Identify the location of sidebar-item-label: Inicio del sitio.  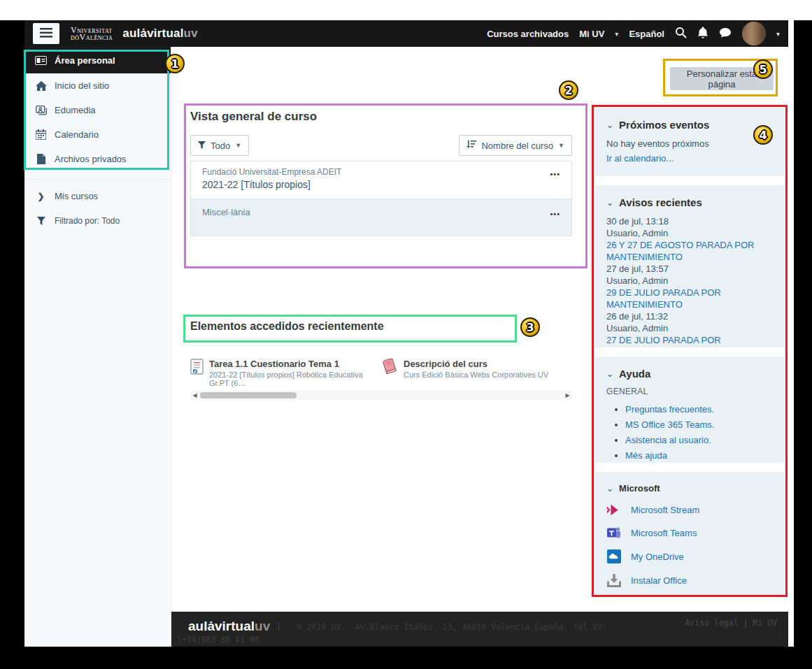
(82, 85).